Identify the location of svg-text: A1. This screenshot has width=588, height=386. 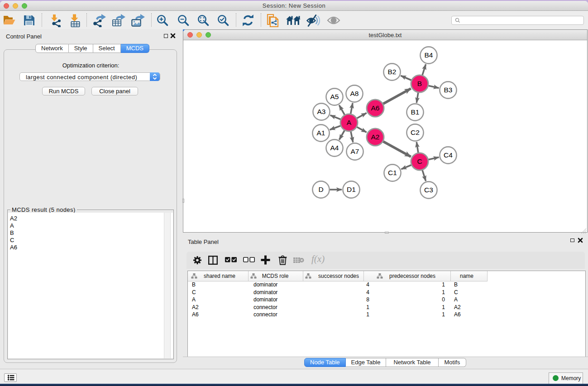
(321, 133).